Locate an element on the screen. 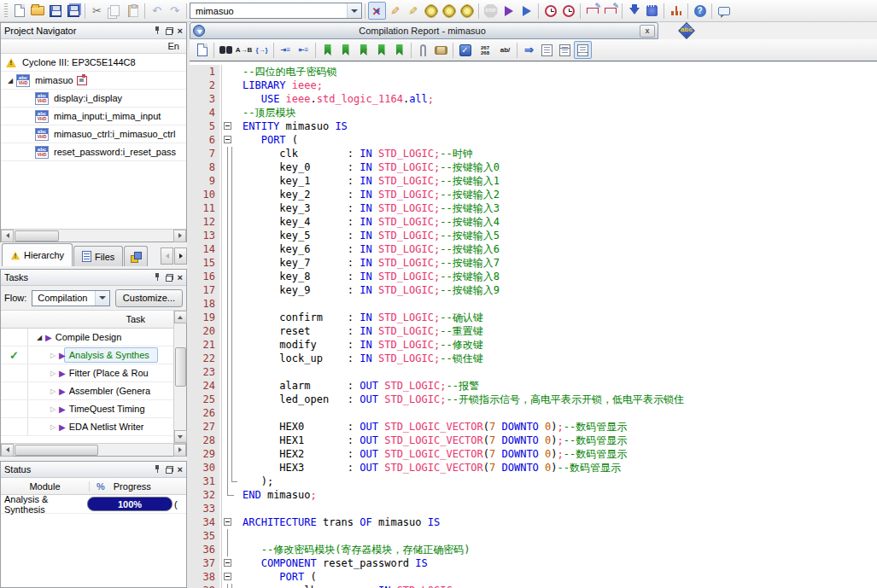 Image resolution: width=877 pixels, height=588 pixels. insert-template-button is located at coordinates (441, 49).